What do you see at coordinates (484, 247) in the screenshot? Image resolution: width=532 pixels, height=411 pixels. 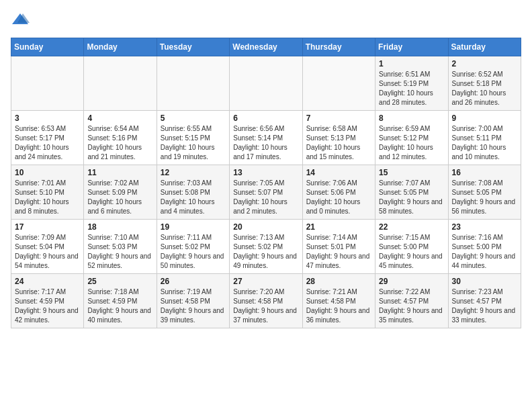 I see `calendar-cell: 23Sunrise: 7:16 AM Sunset: 5:00 PM Dayli…` at bounding box center [484, 247].